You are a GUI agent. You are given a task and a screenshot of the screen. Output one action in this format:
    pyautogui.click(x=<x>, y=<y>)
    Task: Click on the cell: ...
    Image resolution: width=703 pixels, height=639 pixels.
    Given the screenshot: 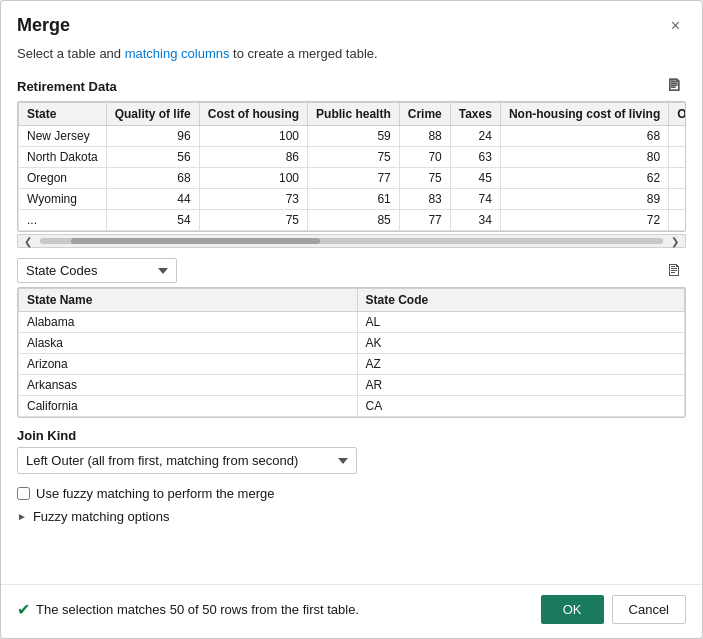 What is the action you would take?
    pyautogui.click(x=63, y=220)
    